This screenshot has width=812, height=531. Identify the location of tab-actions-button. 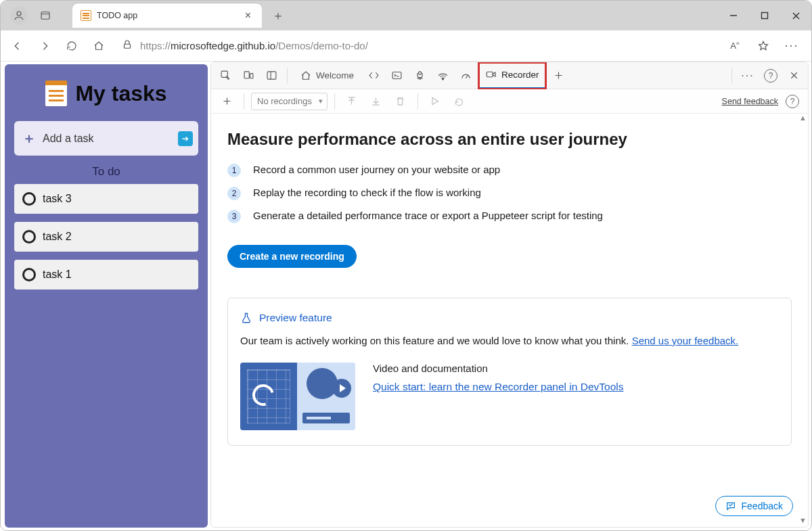
(45, 16).